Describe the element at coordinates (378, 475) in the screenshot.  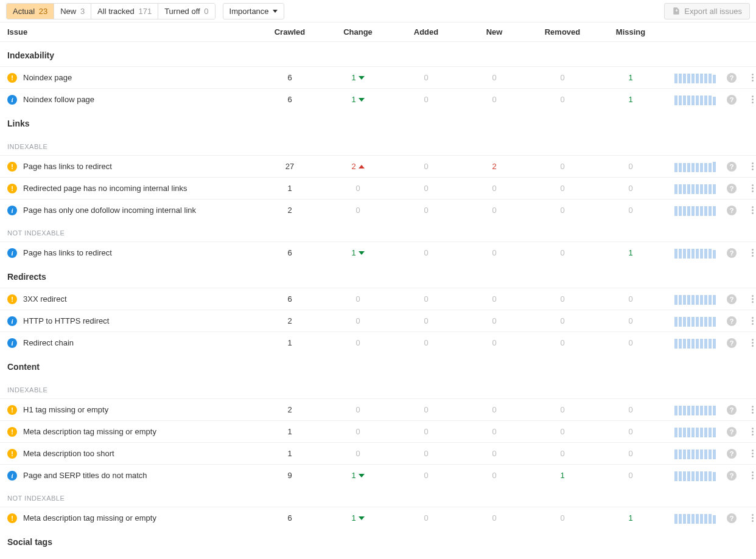
I see `issue-row: iPage and SERP titles do not match910010…` at that location.